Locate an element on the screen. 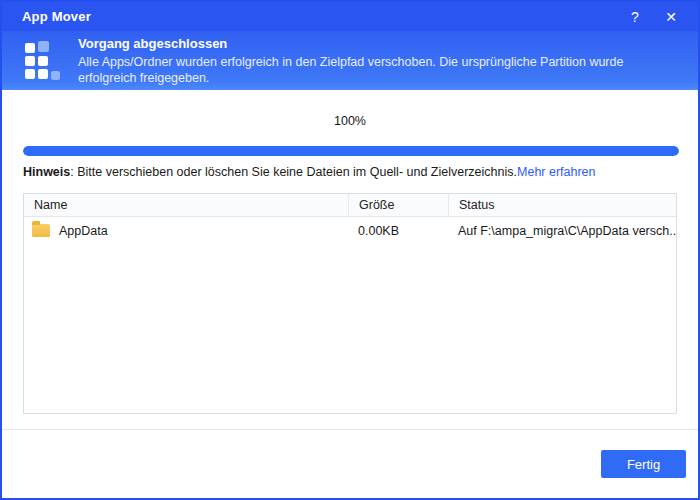  folder-icon is located at coordinates (41, 230).